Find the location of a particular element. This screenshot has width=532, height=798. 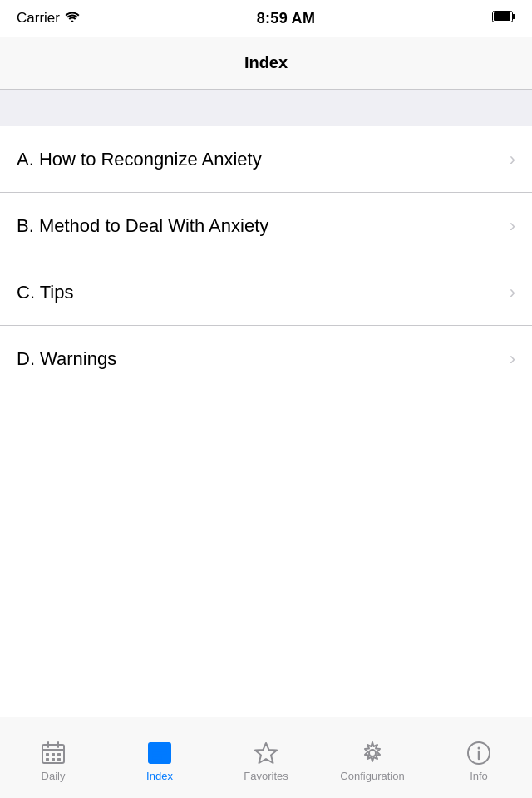

status-time: 8:59 AM is located at coordinates (286, 18).